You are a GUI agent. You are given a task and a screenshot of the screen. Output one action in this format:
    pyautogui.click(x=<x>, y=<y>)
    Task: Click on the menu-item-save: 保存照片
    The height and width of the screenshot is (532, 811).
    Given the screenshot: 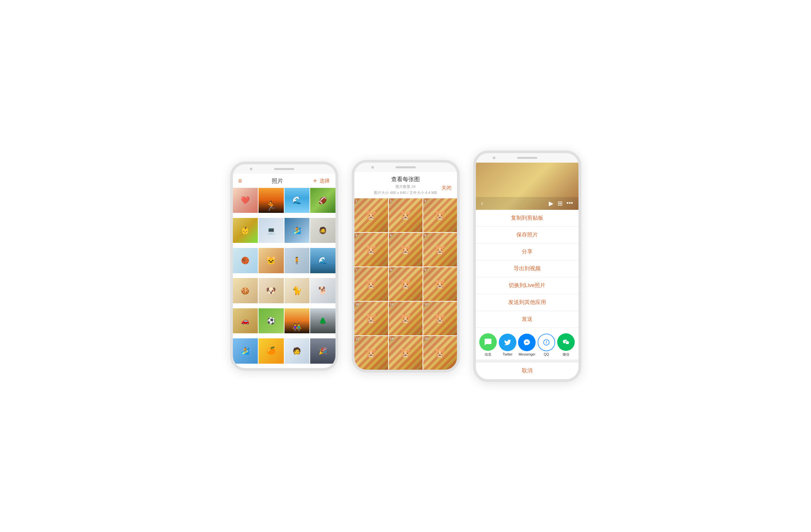 What is the action you would take?
    pyautogui.click(x=527, y=235)
    